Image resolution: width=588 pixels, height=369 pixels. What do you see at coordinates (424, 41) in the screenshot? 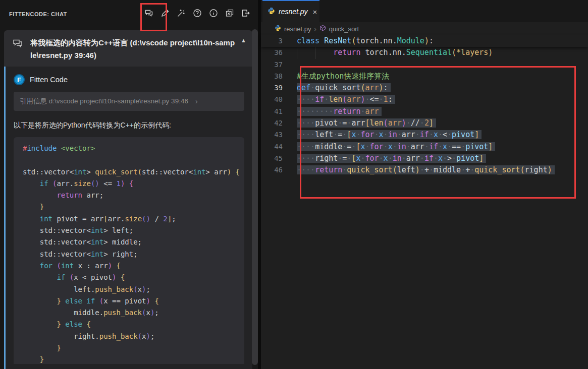
I see `sticky-scroll-line: 3class ResNet(torch.nn.Module):` at bounding box center [424, 41].